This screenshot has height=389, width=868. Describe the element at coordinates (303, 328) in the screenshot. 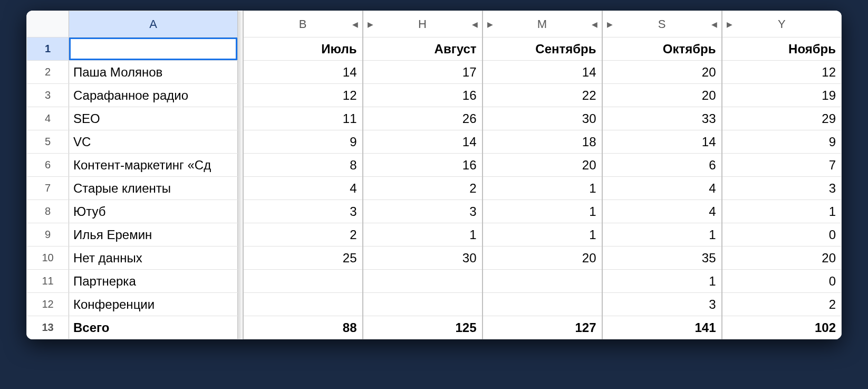

I see `cell: 88` at that location.